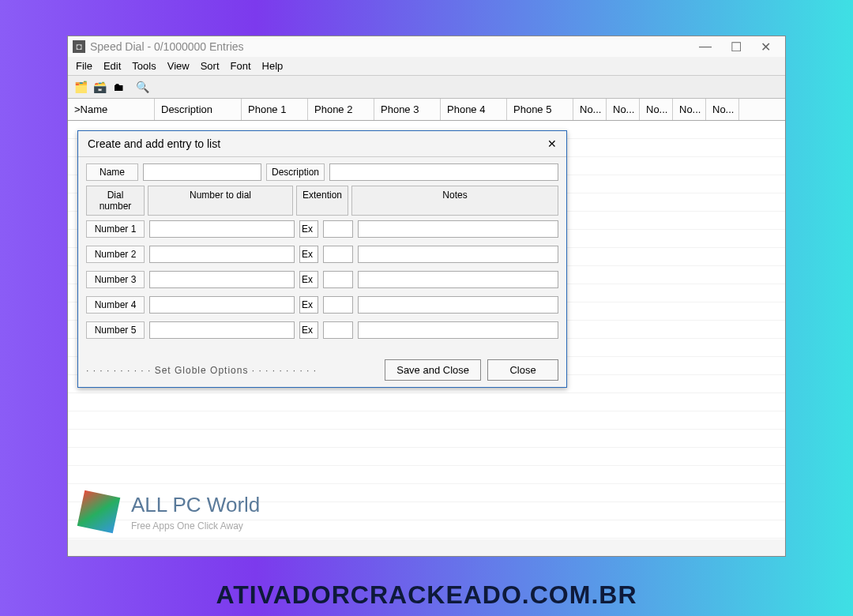  I want to click on col-name: >Name, so click(111, 109).